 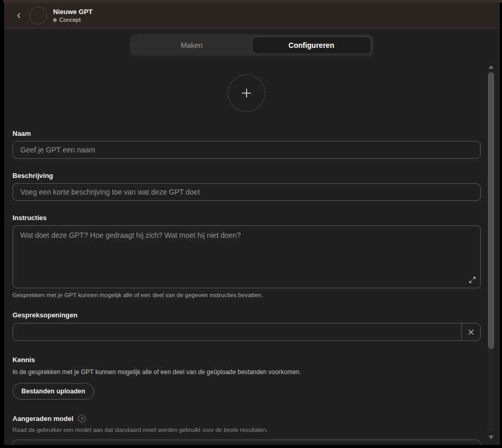 What do you see at coordinates (247, 430) in the screenshot?
I see `model-helper: Raad de gebruiker een model aan dat stan…` at bounding box center [247, 430].